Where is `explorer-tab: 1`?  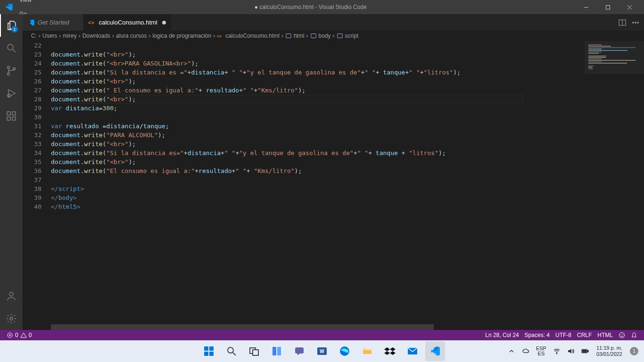 explorer-tab: 1 is located at coordinates (11, 25).